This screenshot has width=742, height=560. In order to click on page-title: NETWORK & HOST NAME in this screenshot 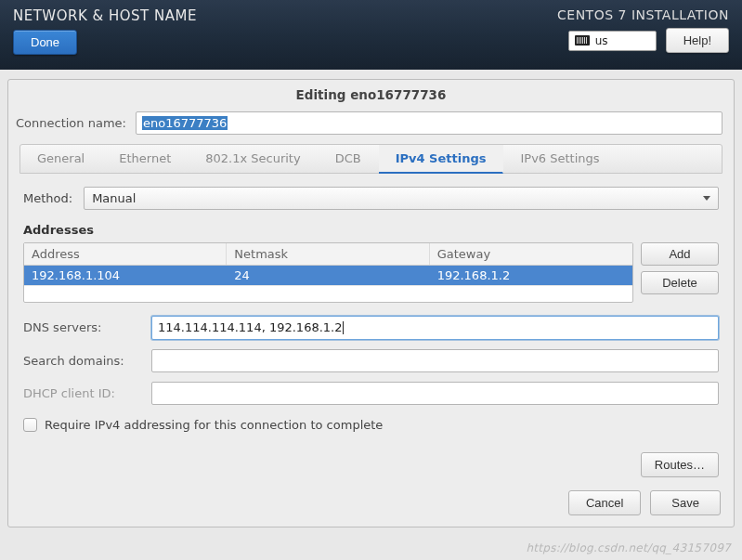, I will do `click(105, 16)`.